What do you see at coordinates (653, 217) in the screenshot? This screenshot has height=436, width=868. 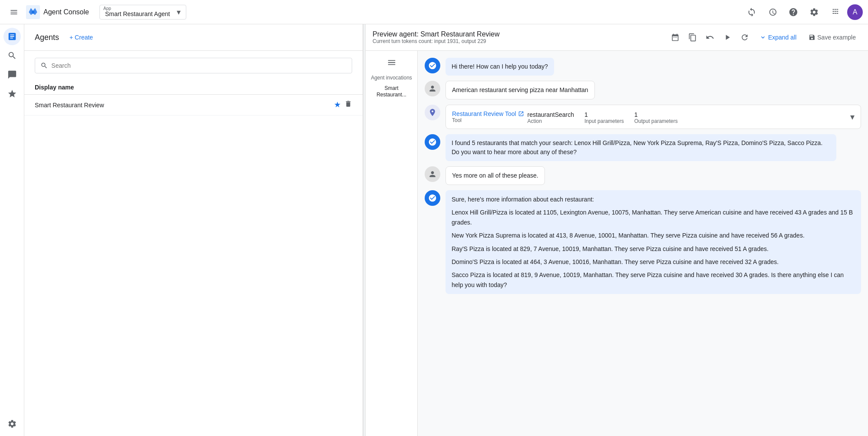 I see `long-message-p1: Lenox Hill Grill/Pizza is located at 110…` at bounding box center [653, 217].